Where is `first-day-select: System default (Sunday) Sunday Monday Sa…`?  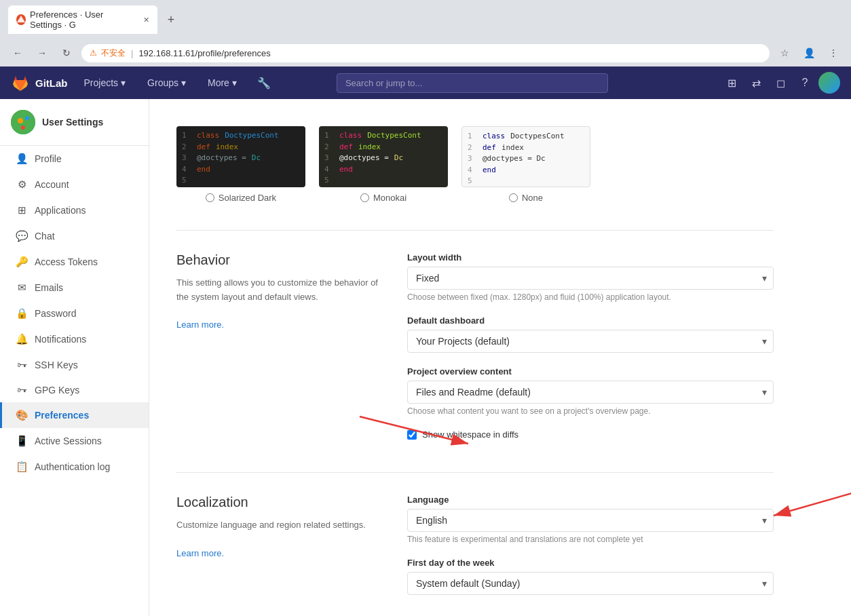
first-day-select: System default (Sunday) Sunday Monday Sa… is located at coordinates (590, 583).